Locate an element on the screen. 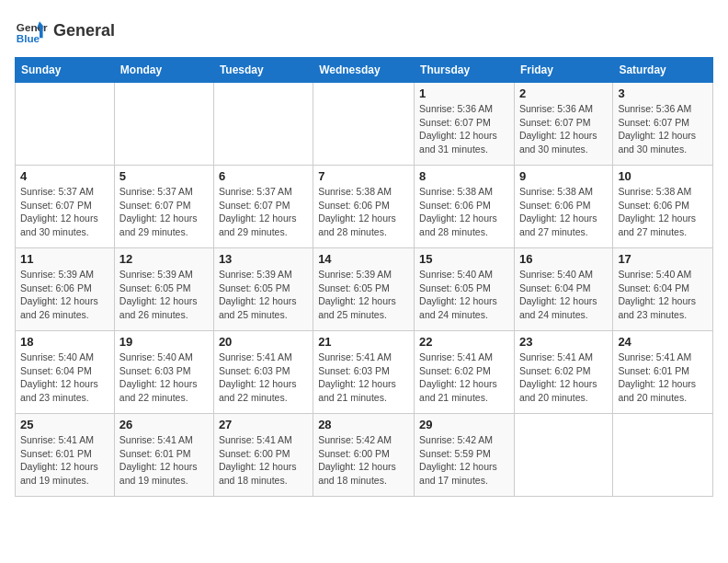  logo-icon: General Blue is located at coordinates (31, 31).